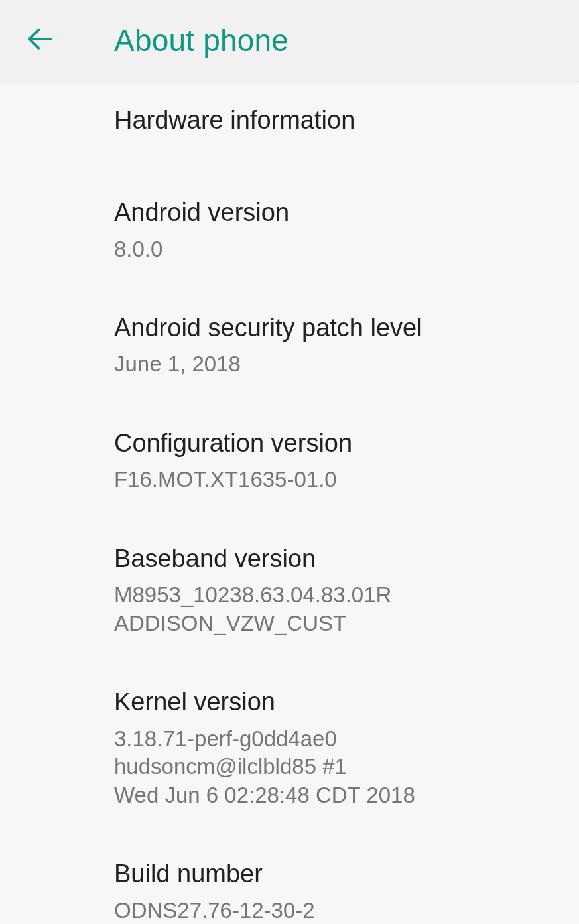 The height and width of the screenshot is (924, 579). I want to click on item-value: June 1, 2018, so click(333, 365).